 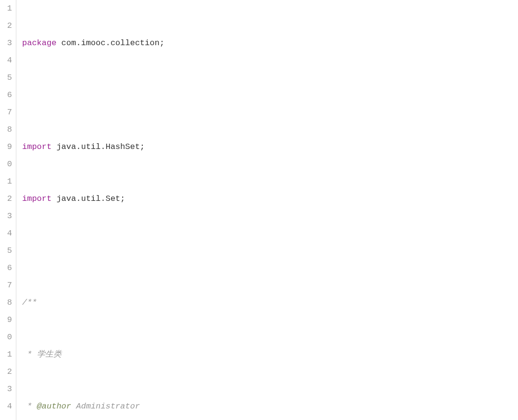 I want to click on javadoc-desc: * 学生类, so click(x=42, y=355).